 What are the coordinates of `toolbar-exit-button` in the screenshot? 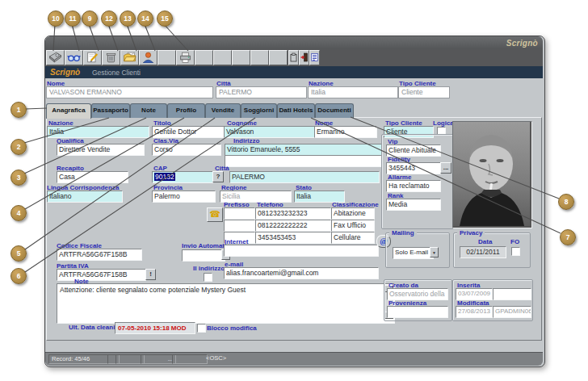 It's located at (304, 58).